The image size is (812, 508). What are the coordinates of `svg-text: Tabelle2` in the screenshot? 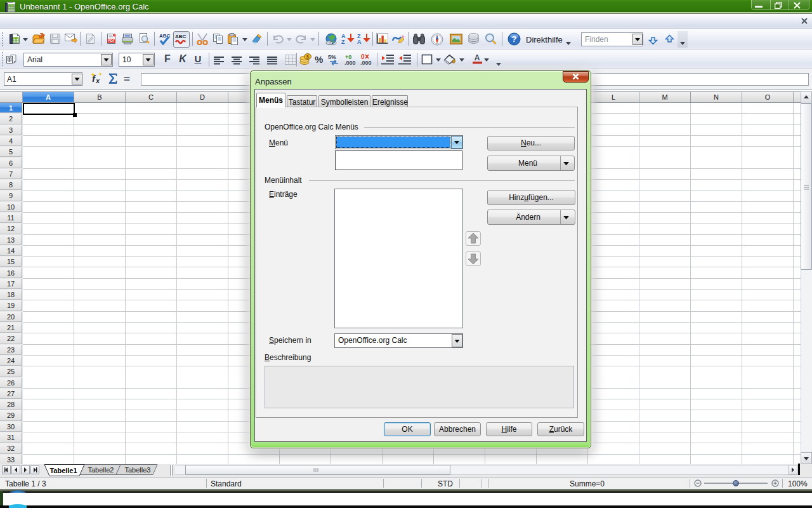 It's located at (102, 470).